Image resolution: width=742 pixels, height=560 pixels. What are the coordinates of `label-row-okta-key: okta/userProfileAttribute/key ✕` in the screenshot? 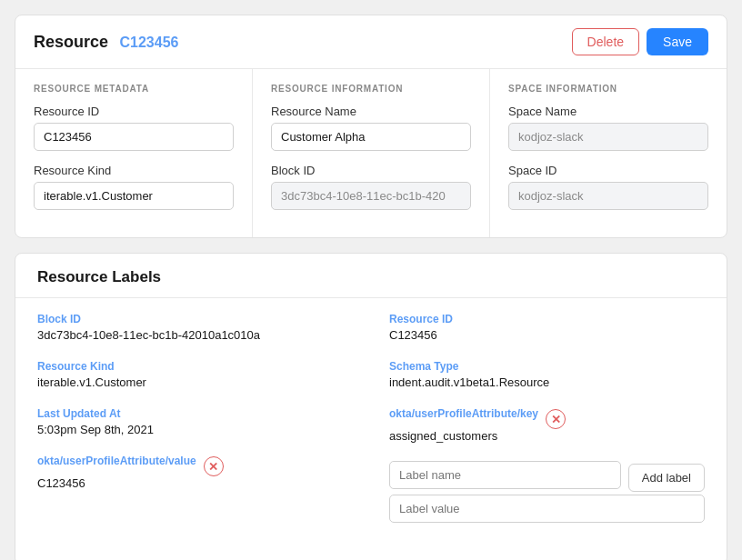 It's located at (547, 418).